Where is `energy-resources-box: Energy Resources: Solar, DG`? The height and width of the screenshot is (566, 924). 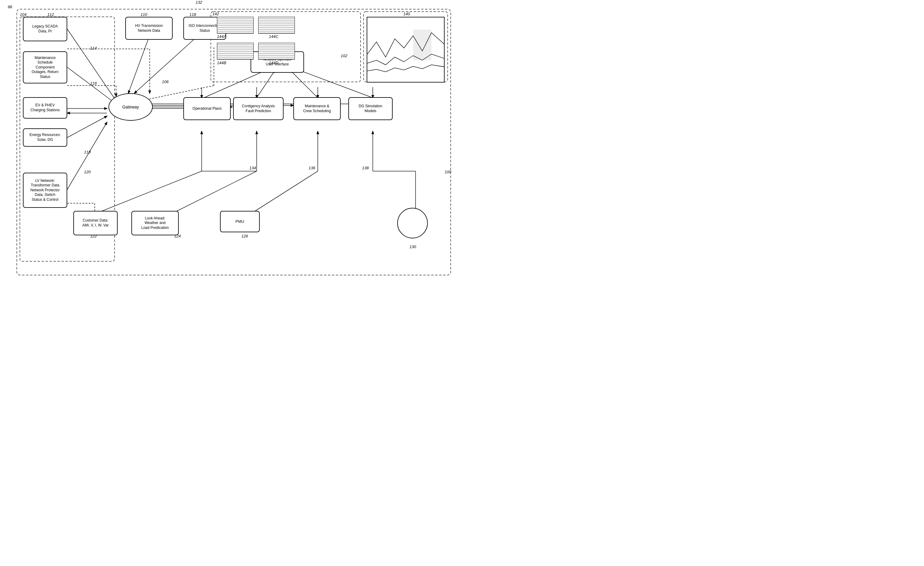
energy-resources-box: Energy Resources: Solar, DG is located at coordinates (45, 137).